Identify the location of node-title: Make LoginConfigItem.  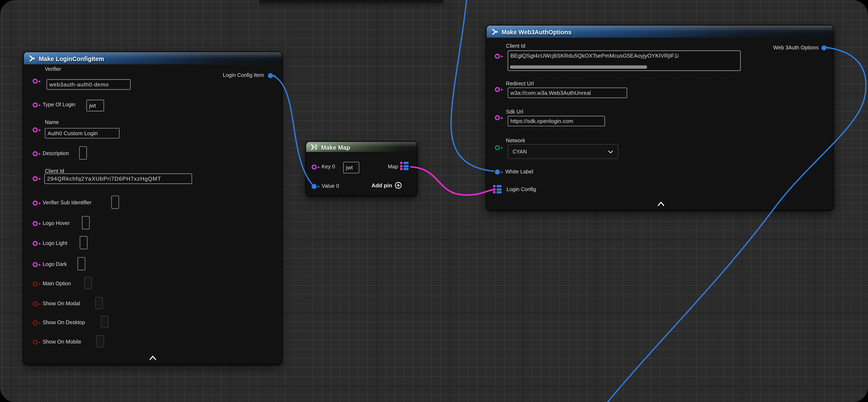
(71, 58).